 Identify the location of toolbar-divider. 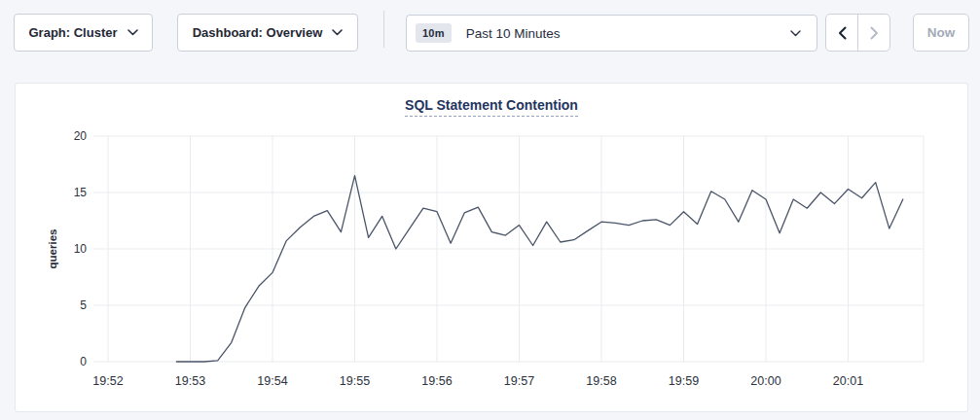
(383, 29).